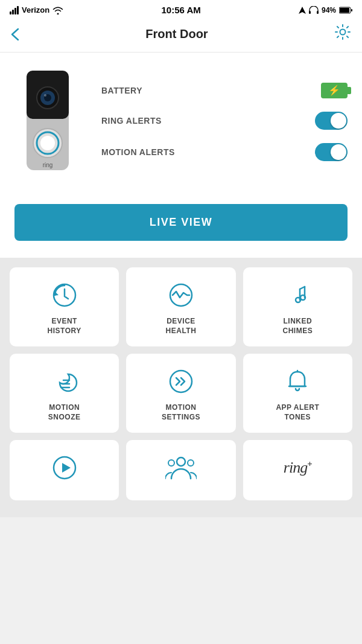 This screenshot has height=644, width=362. I want to click on headphones-icon, so click(314, 10).